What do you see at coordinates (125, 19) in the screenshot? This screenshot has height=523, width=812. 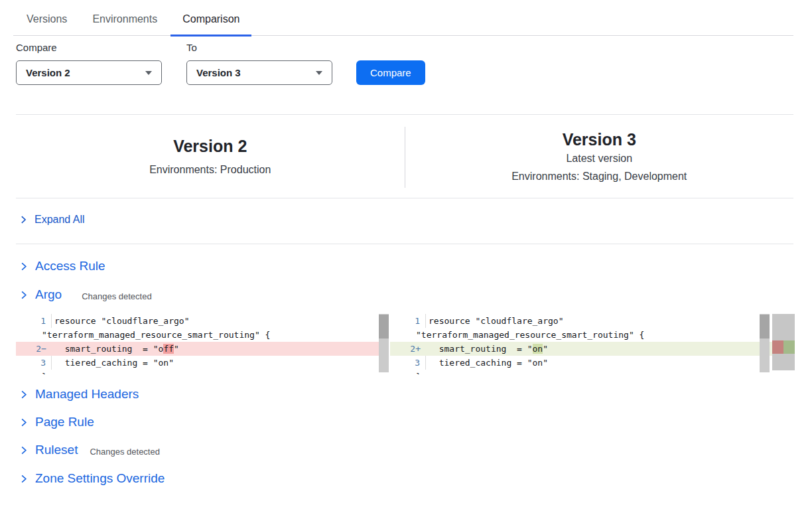 I see `tab-environments: Environments` at bounding box center [125, 19].